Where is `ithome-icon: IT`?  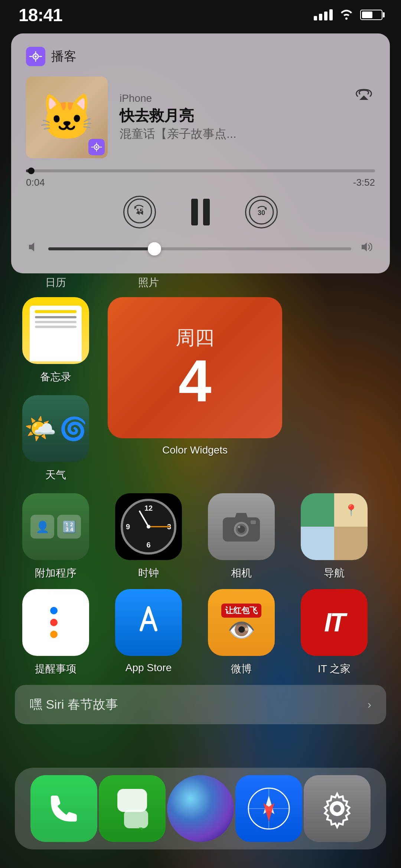 ithome-icon: IT is located at coordinates (334, 622).